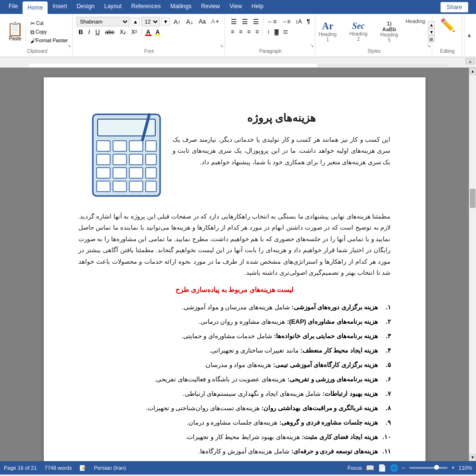  Describe the element at coordinates (234, 22) in the screenshot. I see `bullets-button: ☰` at that location.